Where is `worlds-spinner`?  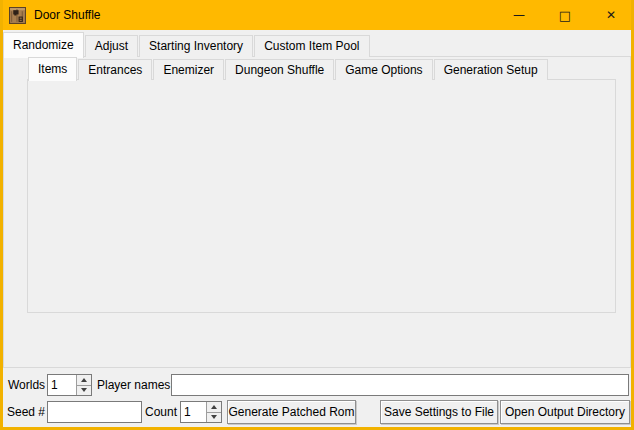
worlds-spinner is located at coordinates (70, 385).